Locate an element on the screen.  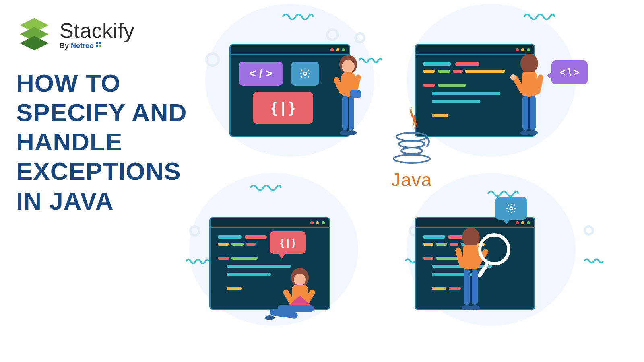
braces-symbol: { | } is located at coordinates (283, 108).